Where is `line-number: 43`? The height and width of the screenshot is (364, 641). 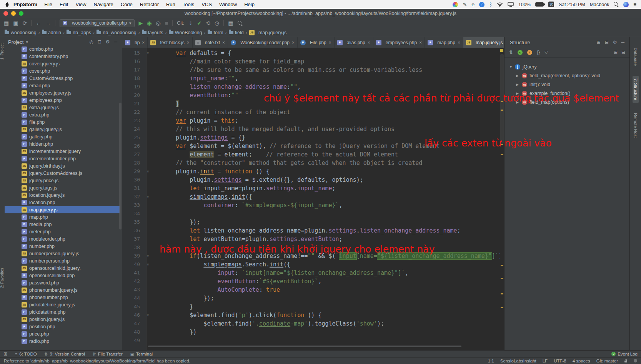
line-number: 43 is located at coordinates (134, 290).